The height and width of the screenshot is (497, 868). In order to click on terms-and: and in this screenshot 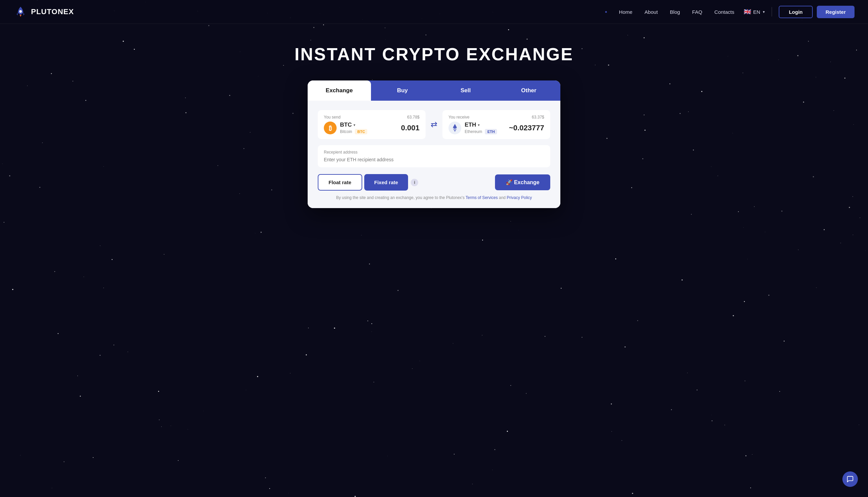, I will do `click(502, 198)`.